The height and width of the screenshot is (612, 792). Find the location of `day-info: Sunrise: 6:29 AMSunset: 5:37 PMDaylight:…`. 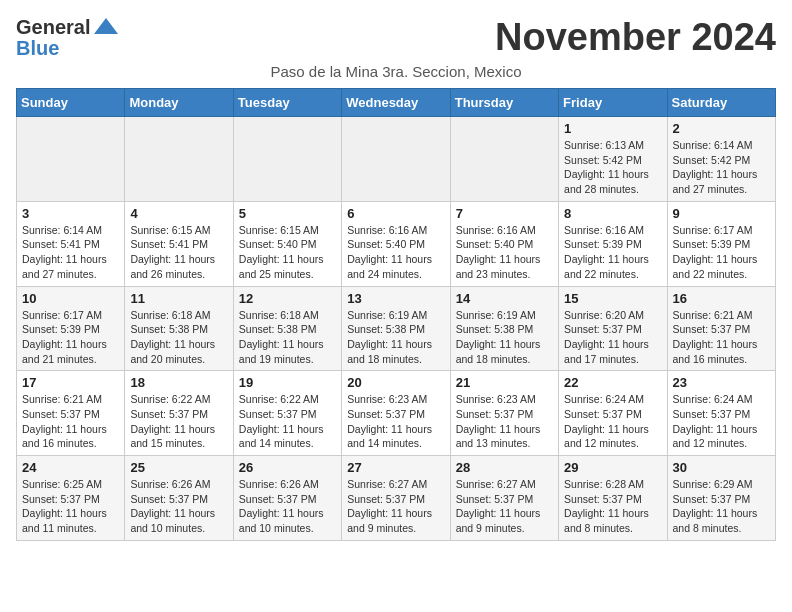

day-info: Sunrise: 6:29 AMSunset: 5:37 PMDaylight:… is located at coordinates (722, 506).